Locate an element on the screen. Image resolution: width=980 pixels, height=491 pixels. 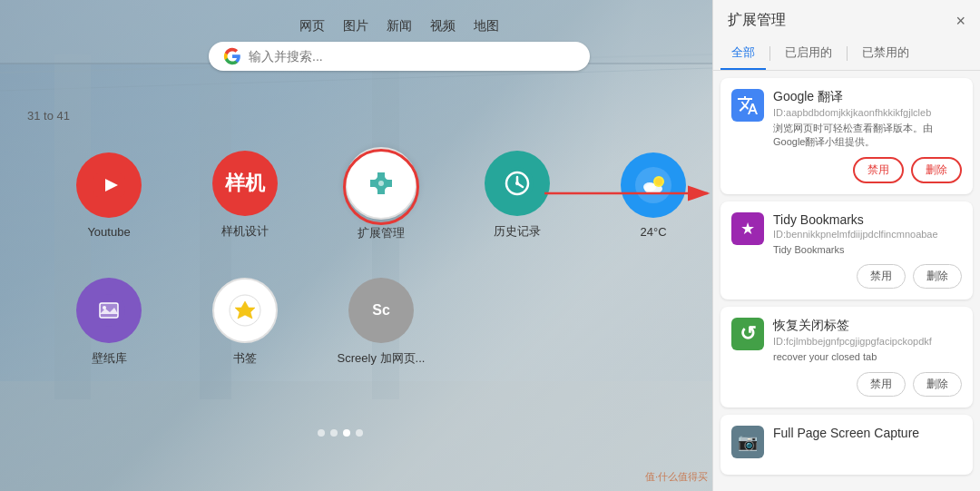
grid-item-wallpaper: 壁纸库 is located at coordinates (109, 322).